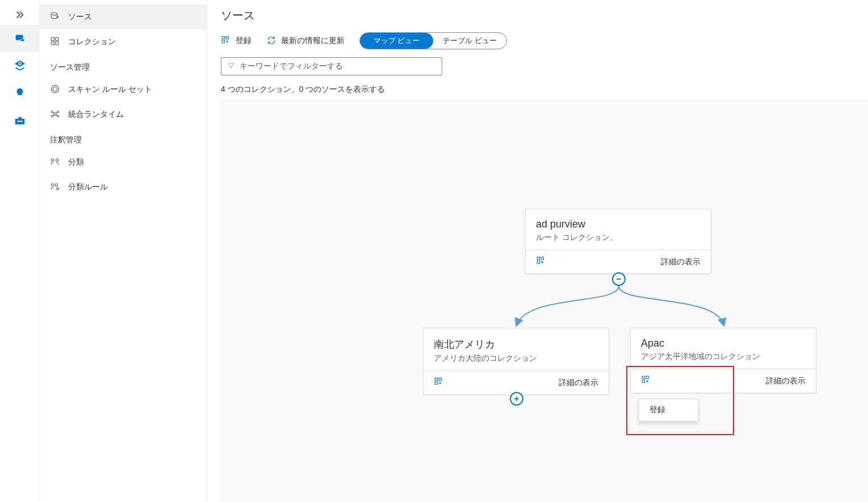  Describe the element at coordinates (271, 41) in the screenshot. I see `refresh-icon` at that location.